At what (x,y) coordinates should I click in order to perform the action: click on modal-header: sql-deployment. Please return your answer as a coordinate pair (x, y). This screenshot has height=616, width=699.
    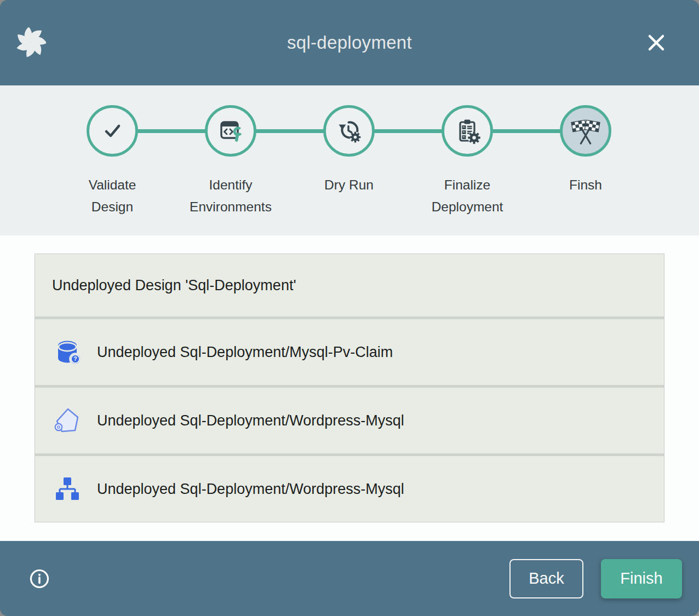
    Looking at the image, I should click on (350, 43).